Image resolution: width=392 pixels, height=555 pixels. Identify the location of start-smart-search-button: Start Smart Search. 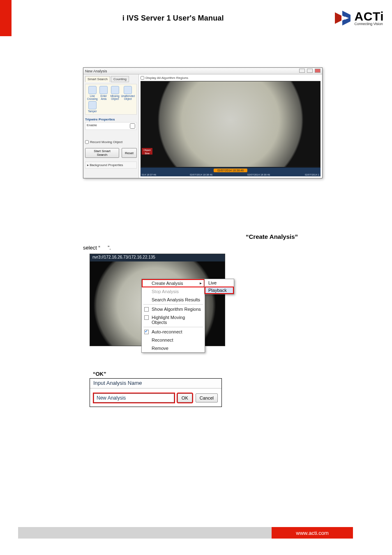
(102, 153).